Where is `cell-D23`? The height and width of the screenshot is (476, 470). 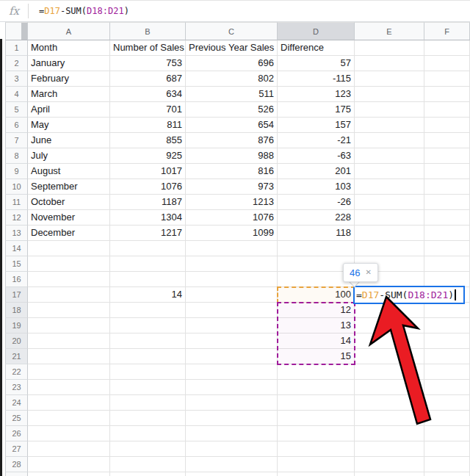 cell-D23 is located at coordinates (316, 388).